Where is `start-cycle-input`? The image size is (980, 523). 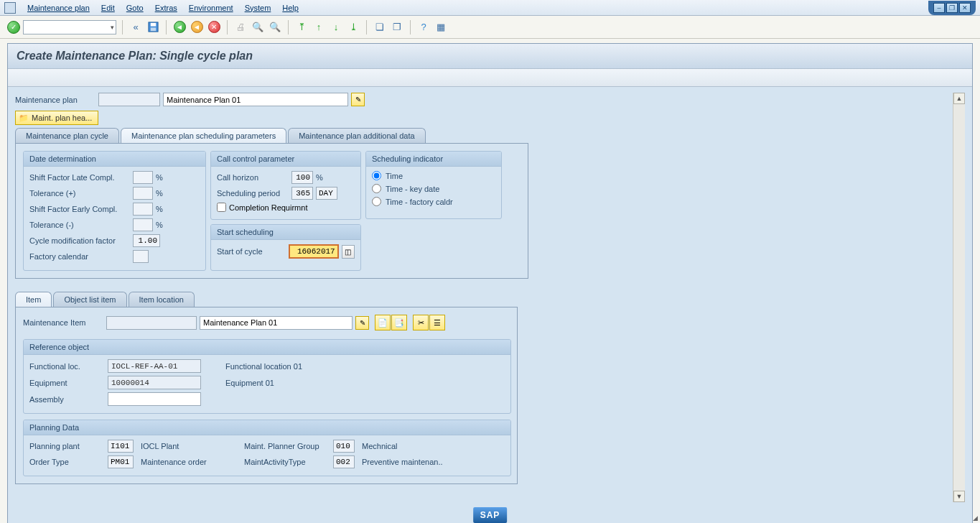
start-cycle-input is located at coordinates (314, 251).